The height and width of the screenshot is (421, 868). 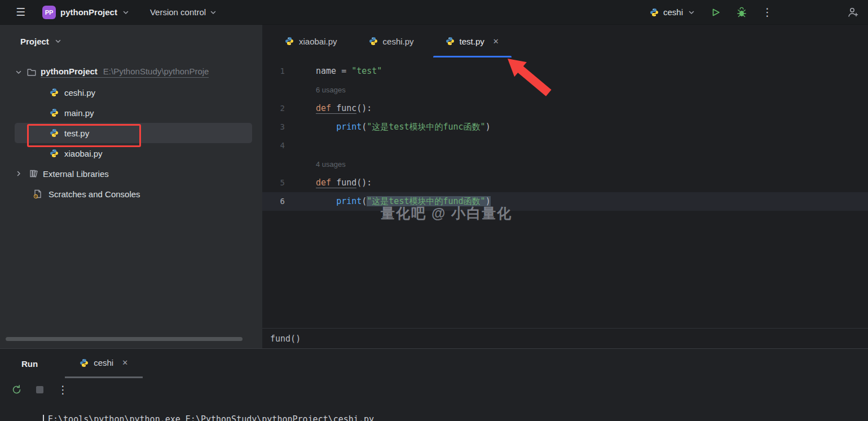 I want to click on tree-root-pythonproject: pythonProject E:\PythonStudy\pythonProje, so click(x=131, y=72).